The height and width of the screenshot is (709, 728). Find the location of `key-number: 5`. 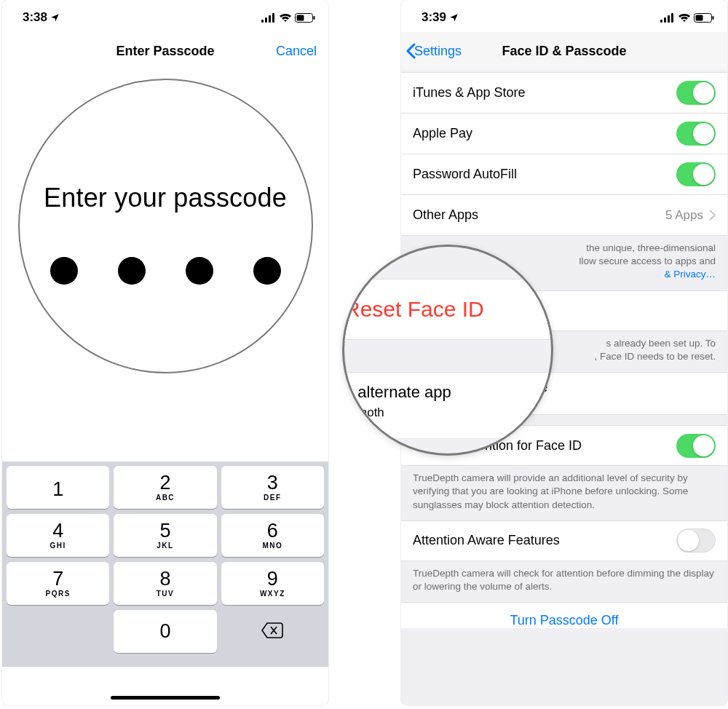

key-number: 5 is located at coordinates (165, 531).